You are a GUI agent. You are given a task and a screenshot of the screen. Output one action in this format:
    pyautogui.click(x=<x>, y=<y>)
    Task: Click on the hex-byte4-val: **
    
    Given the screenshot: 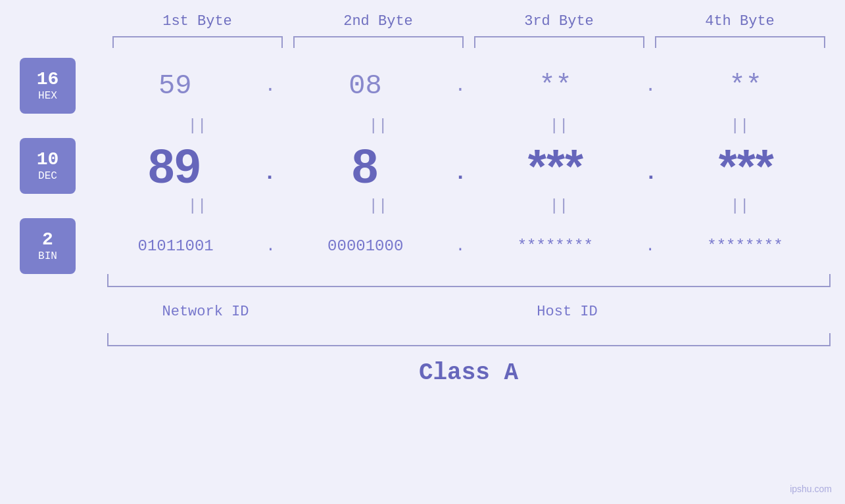 What is the action you would take?
    pyautogui.click(x=746, y=86)
    